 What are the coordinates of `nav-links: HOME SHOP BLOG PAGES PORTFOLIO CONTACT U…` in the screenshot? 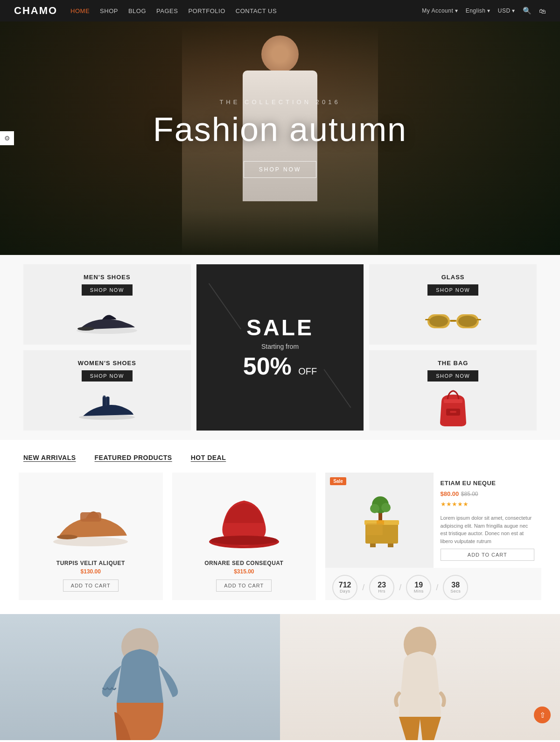 It's located at (174, 11).